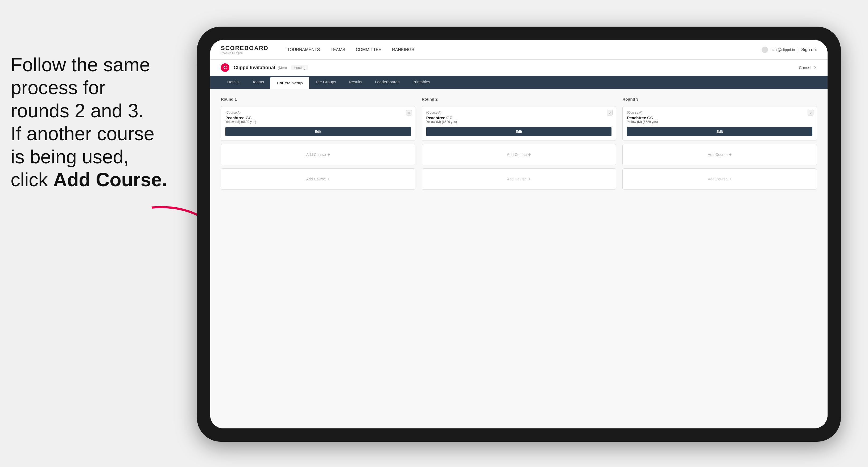 This screenshot has height=467, width=868. I want to click on tab-leaderboards: Leaderboards, so click(388, 82).